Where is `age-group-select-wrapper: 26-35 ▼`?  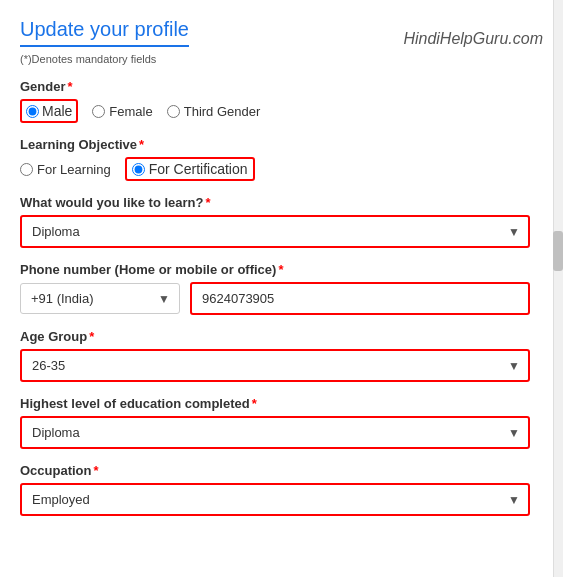 age-group-select-wrapper: 26-35 ▼ is located at coordinates (275, 366).